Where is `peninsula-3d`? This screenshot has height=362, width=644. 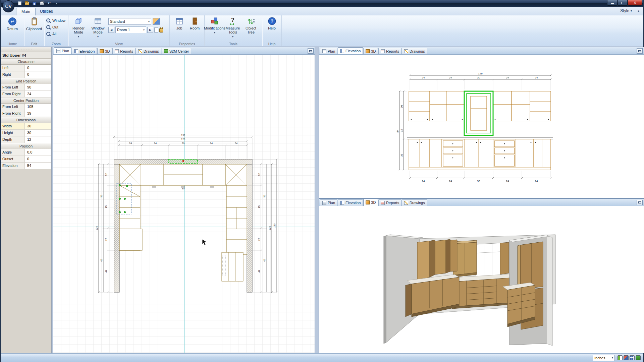
peninsula-3d is located at coordinates (519, 305).